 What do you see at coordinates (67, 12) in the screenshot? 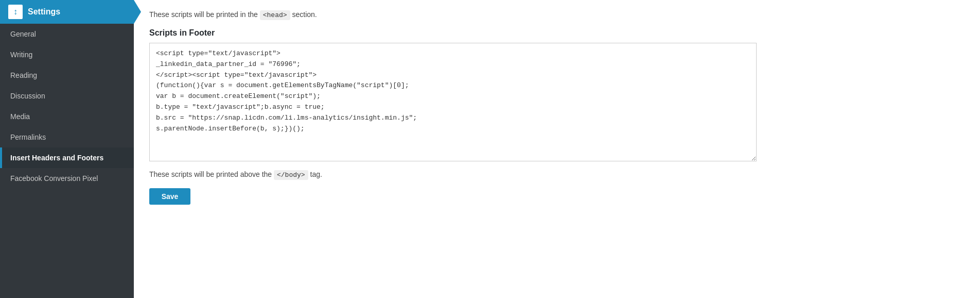
I see `sidebar-header: ↕ Settings` at bounding box center [67, 12].